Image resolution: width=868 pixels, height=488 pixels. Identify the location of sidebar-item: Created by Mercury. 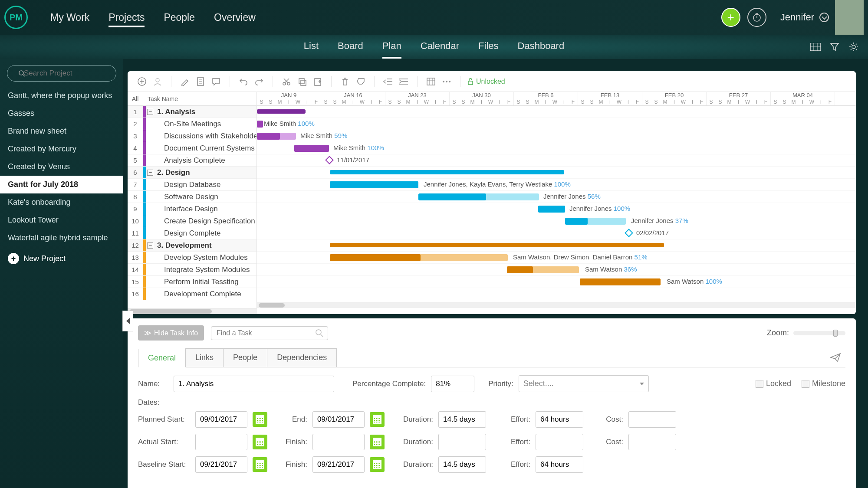
(62, 149).